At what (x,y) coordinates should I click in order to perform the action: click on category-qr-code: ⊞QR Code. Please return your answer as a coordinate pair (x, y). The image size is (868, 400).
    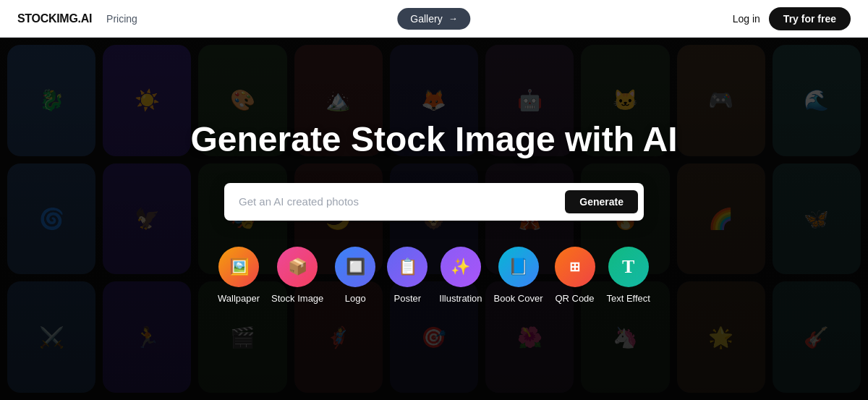
    Looking at the image, I should click on (575, 275).